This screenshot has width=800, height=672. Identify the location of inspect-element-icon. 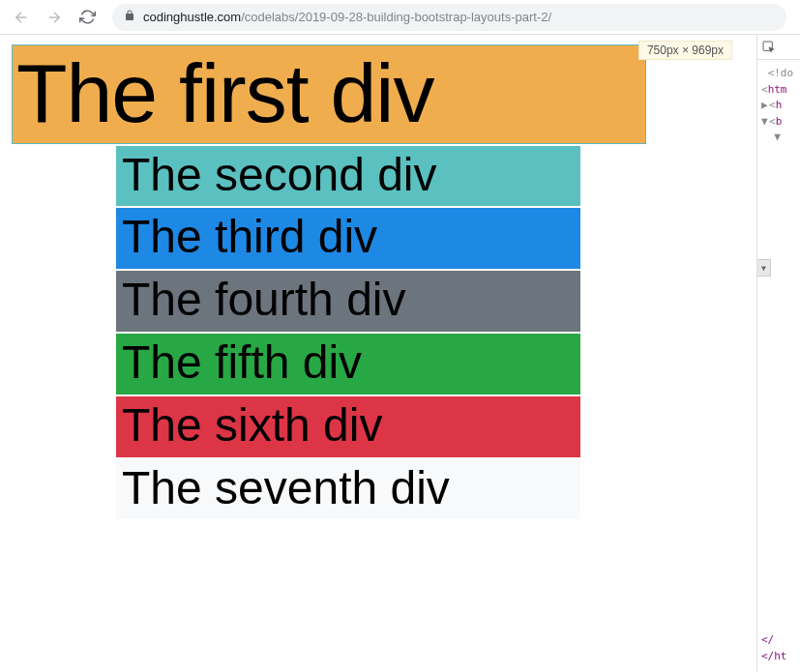
(769, 47).